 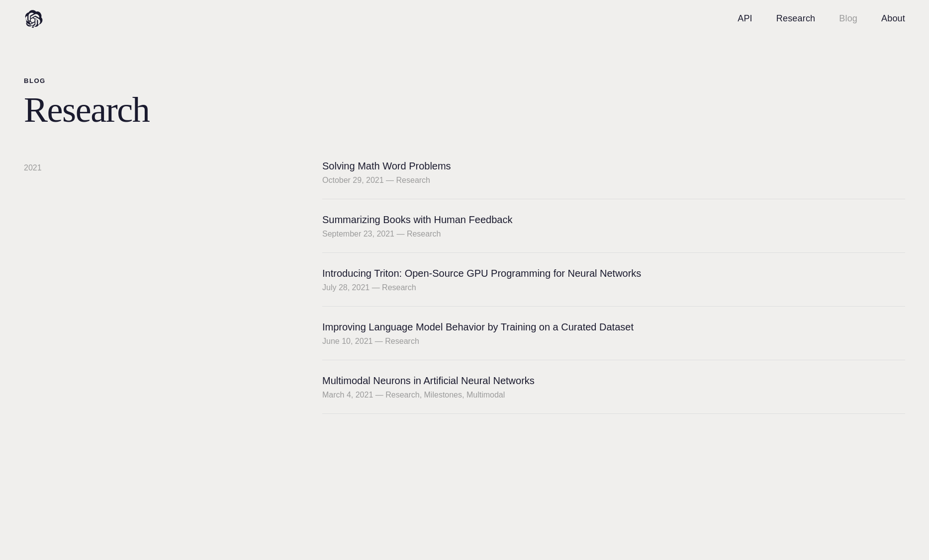 I want to click on article-item-1: Summarizing Books with Human Feedback Se…, so click(x=614, y=226).